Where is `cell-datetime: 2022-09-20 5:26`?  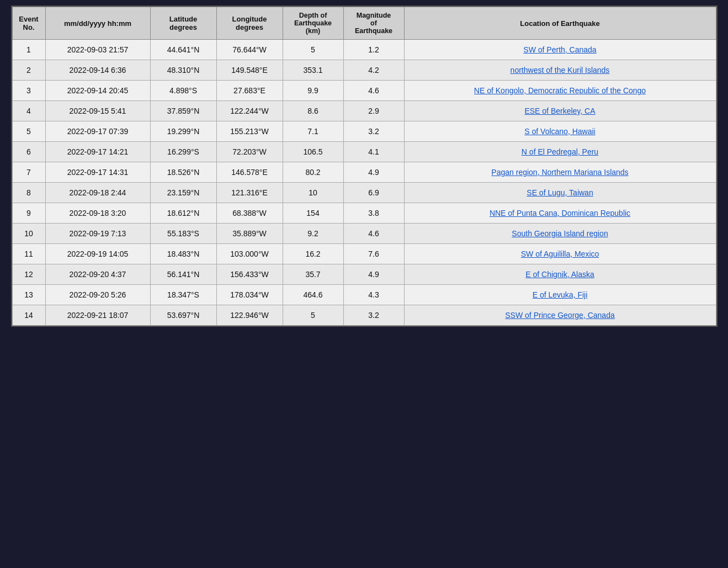 cell-datetime: 2022-09-20 5:26 is located at coordinates (98, 295).